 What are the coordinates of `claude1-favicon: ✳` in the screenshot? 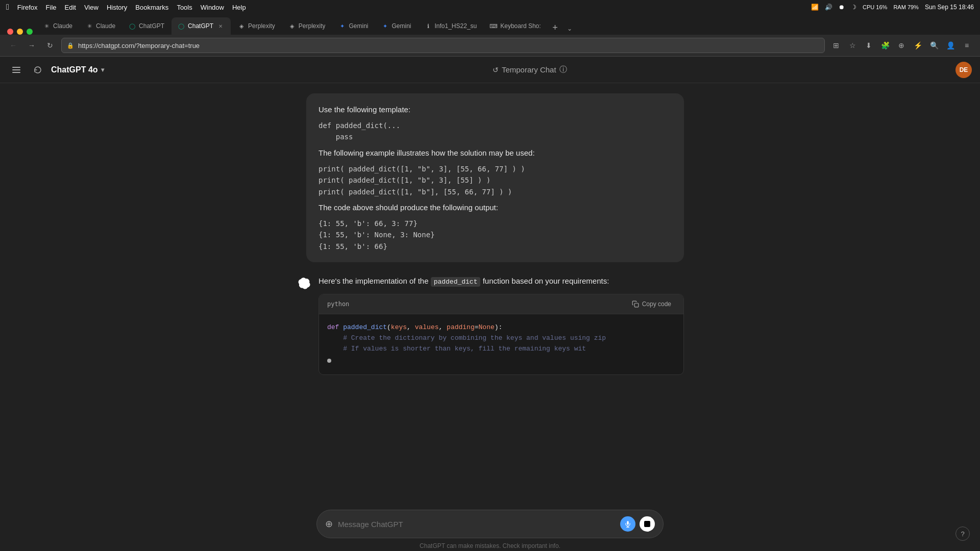 It's located at (46, 26).